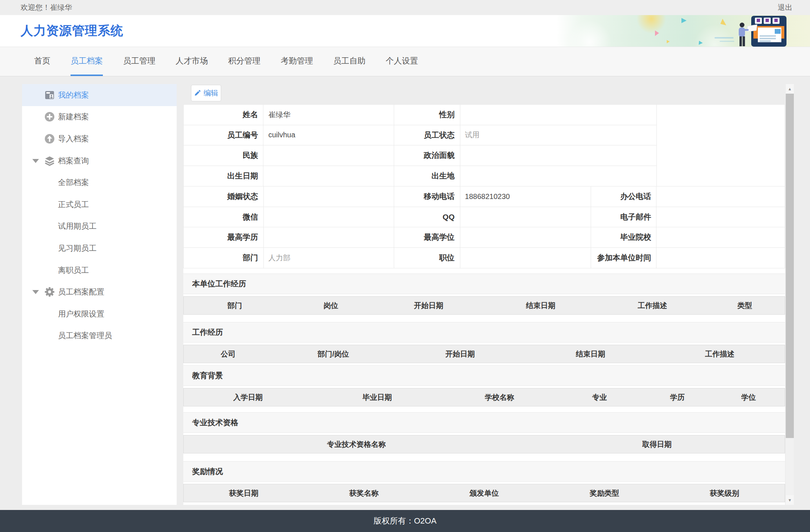 Image resolution: width=810 pixels, height=532 pixels. What do you see at coordinates (99, 161) in the screenshot?
I see `sidebar-item-archive-query: 档案查询` at bounding box center [99, 161].